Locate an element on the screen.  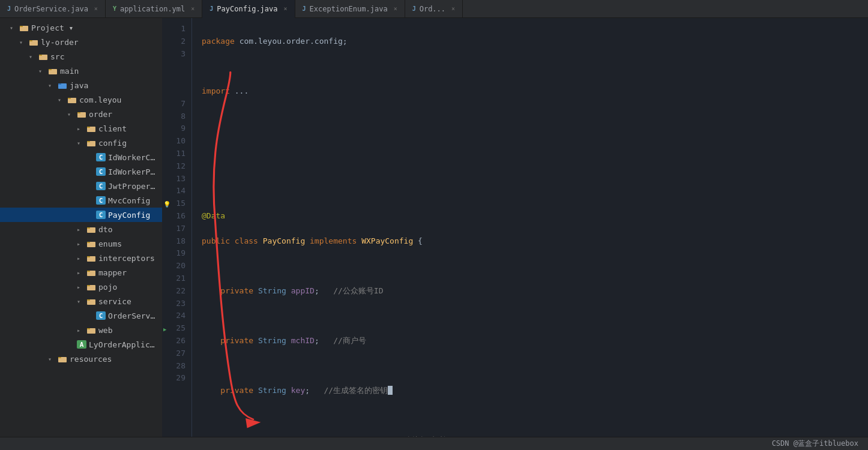
tree-item-com-leyou: com.leyou is located at coordinates (81, 100).